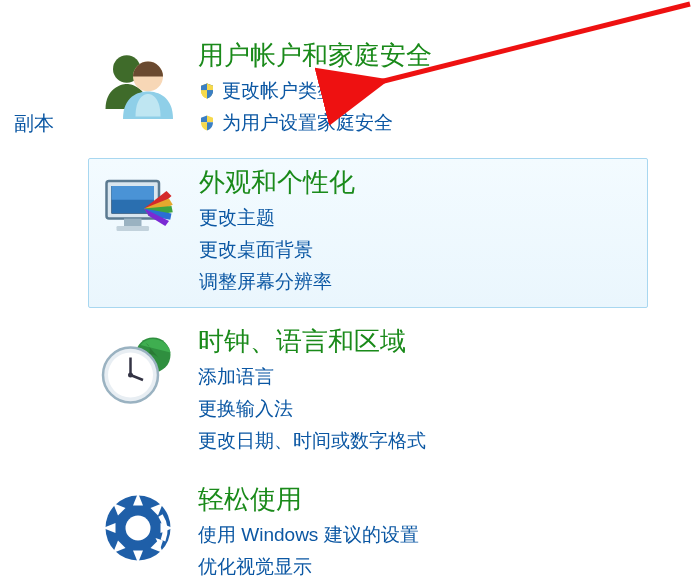 This screenshot has width=694, height=581. What do you see at coordinates (138, 84) in the screenshot?
I see `user-accounts-icon` at bounding box center [138, 84].